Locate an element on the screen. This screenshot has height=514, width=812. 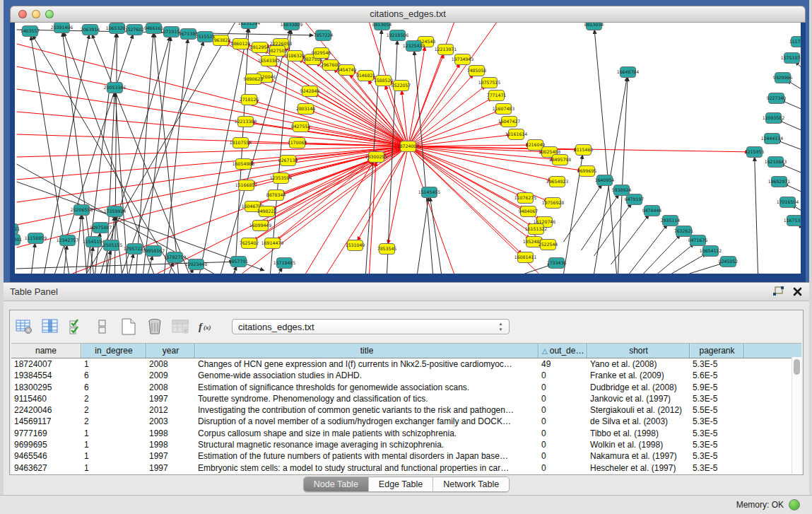
table-cell: Tourette syndrome. Phenomenology and cla… is located at coordinates (367, 399).